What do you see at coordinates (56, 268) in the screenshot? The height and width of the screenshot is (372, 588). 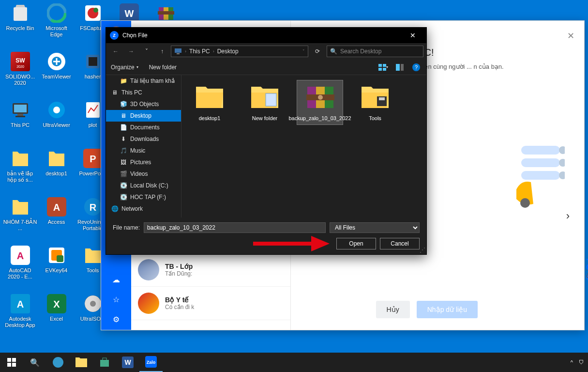 I see `desktop-icon: EVKey64` at bounding box center [56, 268].